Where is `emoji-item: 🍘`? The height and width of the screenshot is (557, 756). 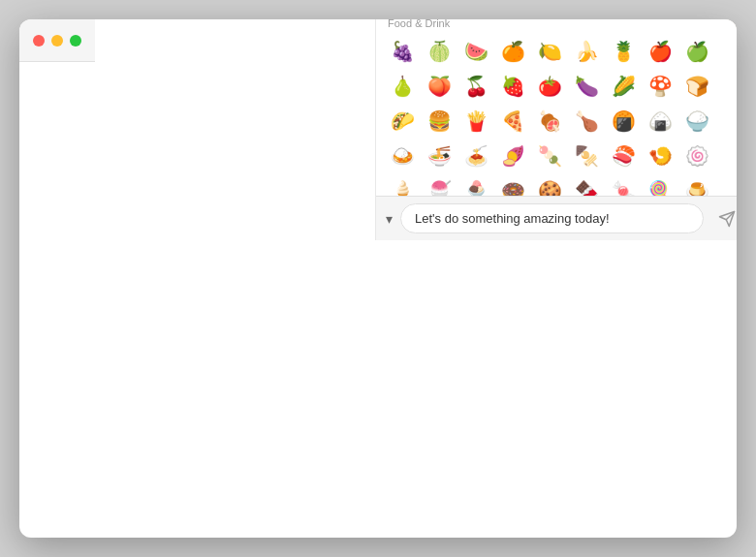 emoji-item: 🍘 is located at coordinates (623, 121).